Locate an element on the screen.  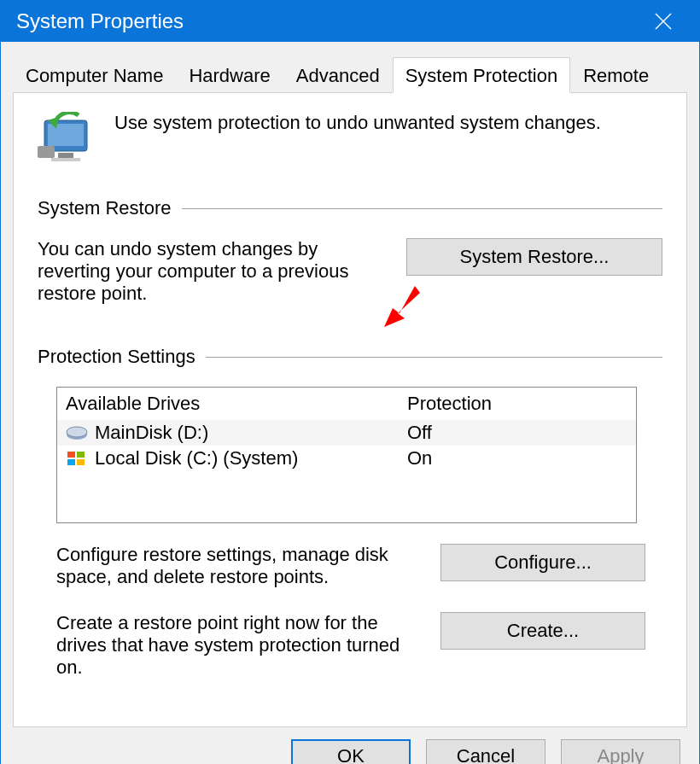
table-row: MainDisk (D:) Off is located at coordinates (347, 433).